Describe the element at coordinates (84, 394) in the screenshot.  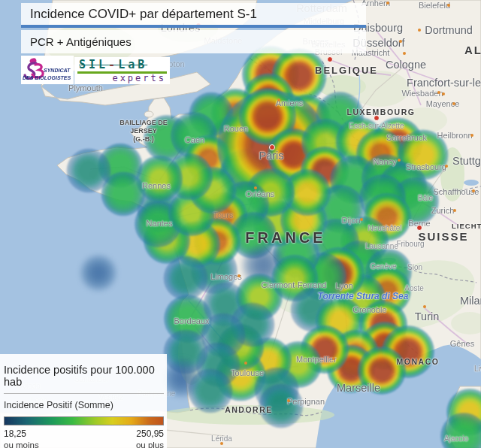
I see `legend-divider` at that location.